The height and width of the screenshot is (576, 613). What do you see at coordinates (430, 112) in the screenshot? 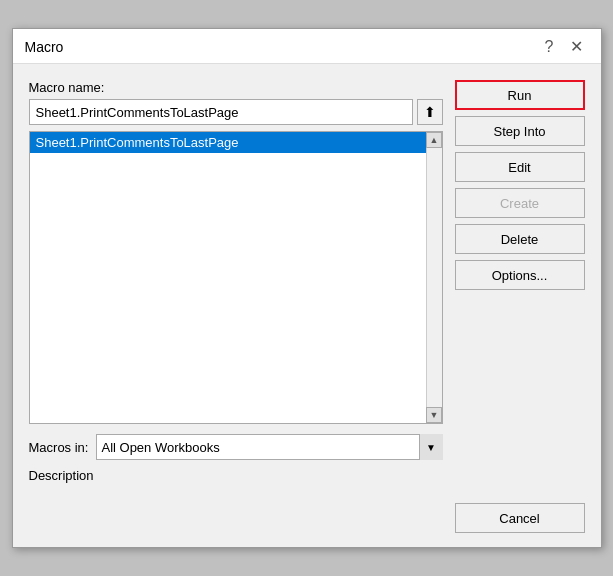
I see `upload-icon: ⬆` at bounding box center [430, 112].